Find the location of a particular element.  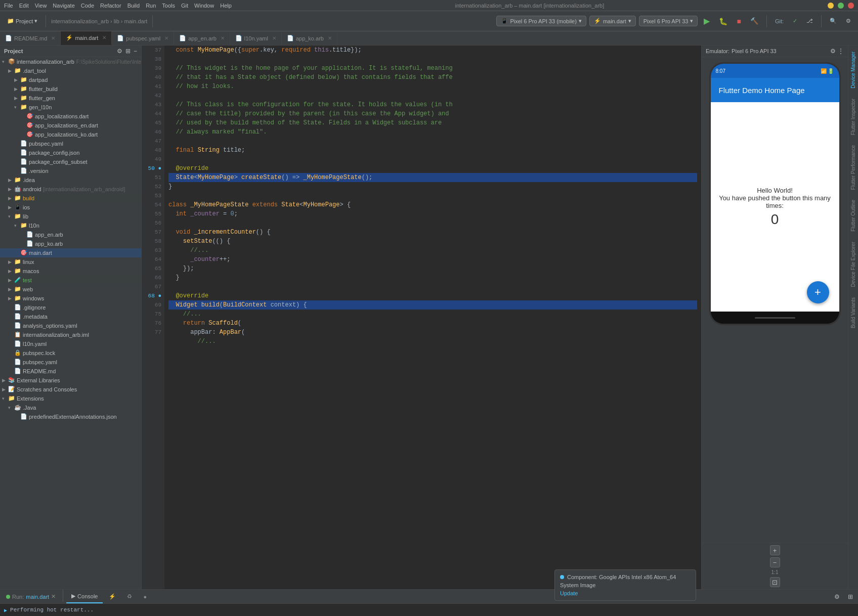

menu-tools: Tools is located at coordinates (168, 6).